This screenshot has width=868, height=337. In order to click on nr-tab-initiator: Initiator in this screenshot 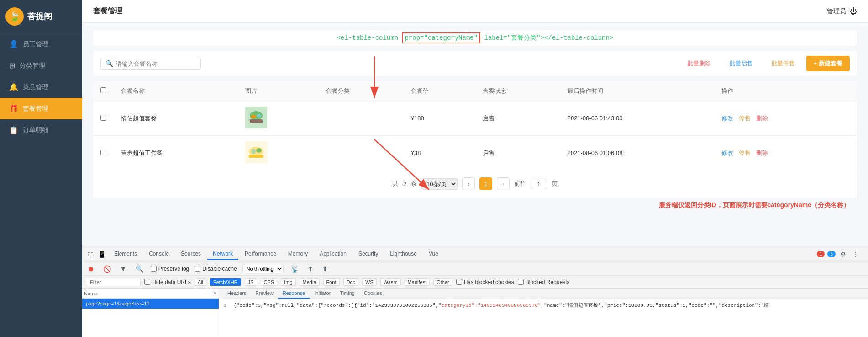, I will do `click(322, 294)`.